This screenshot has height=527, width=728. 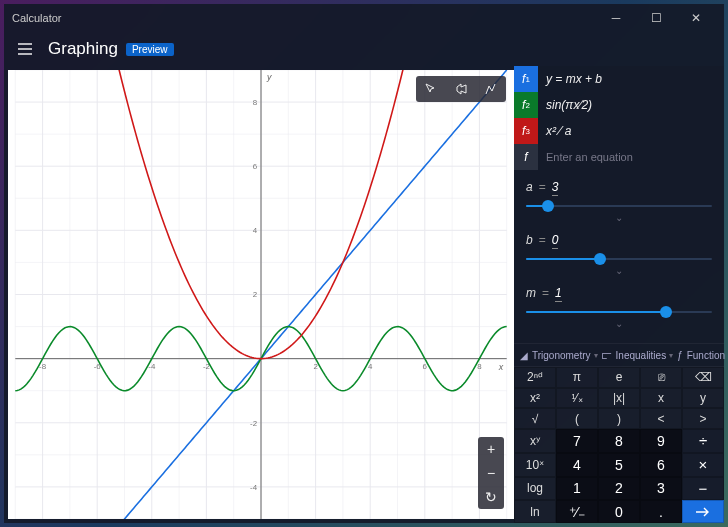 What do you see at coordinates (491, 89) in the screenshot?
I see `settings-icon` at bounding box center [491, 89].